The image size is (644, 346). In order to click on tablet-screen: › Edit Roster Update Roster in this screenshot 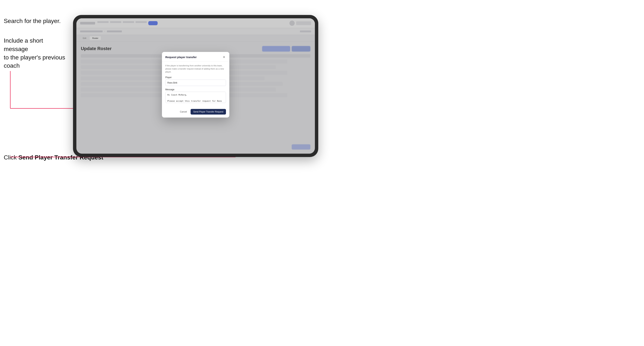, I will do `click(196, 86)`.